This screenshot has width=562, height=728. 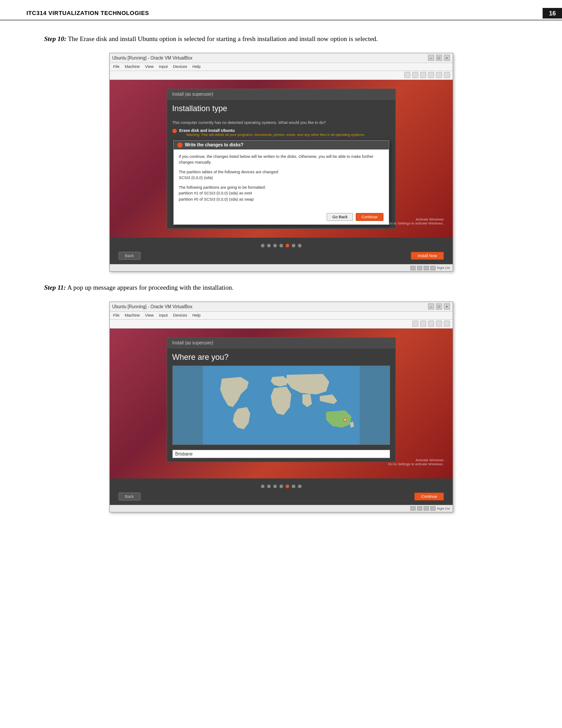 I want to click on install-now-button: Install Now, so click(x=427, y=256).